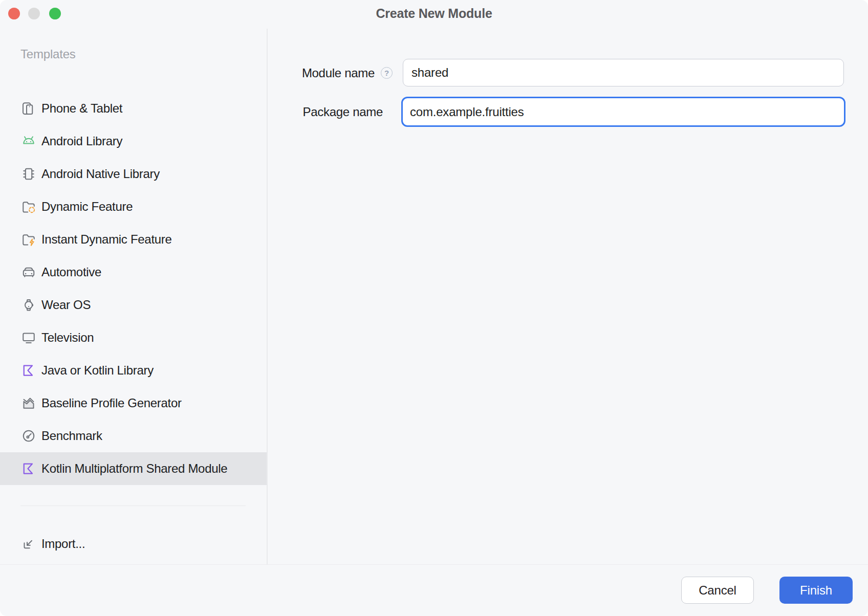  What do you see at coordinates (133, 469) in the screenshot?
I see `sidebar-item-kotlin-multiplatform-shared-module: Kotlin Multiplatform Shared Module` at bounding box center [133, 469].